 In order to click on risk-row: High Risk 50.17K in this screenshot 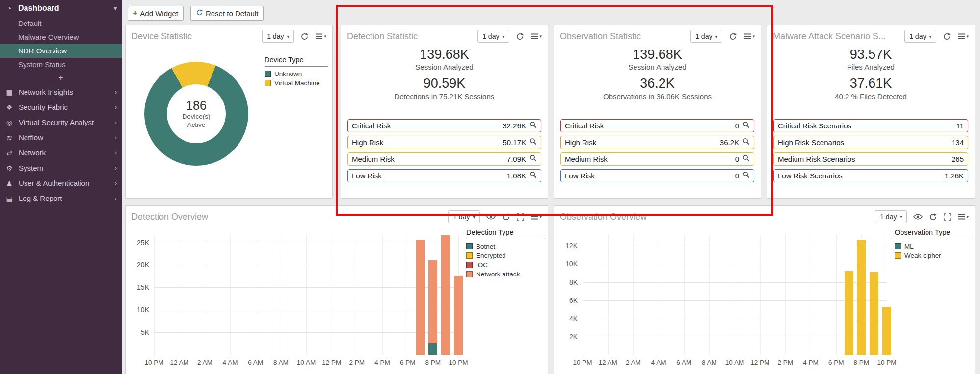, I will do `click(445, 142)`.